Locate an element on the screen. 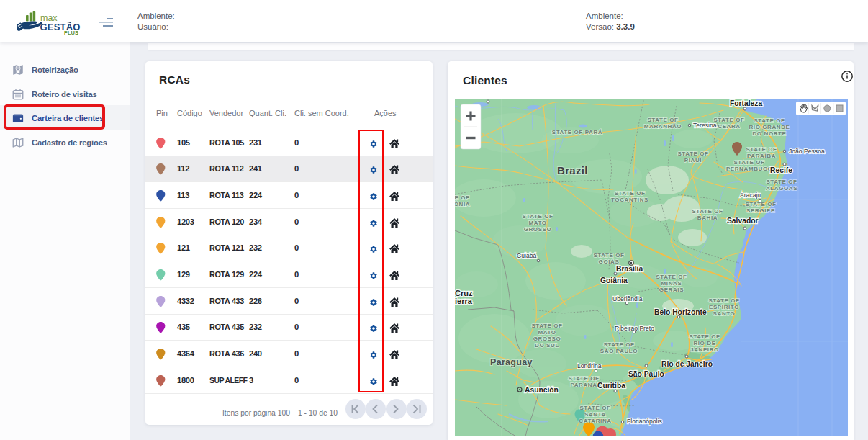 The image size is (868, 440). svg-text: STATE OFPARAÍBA is located at coordinates (761, 153).